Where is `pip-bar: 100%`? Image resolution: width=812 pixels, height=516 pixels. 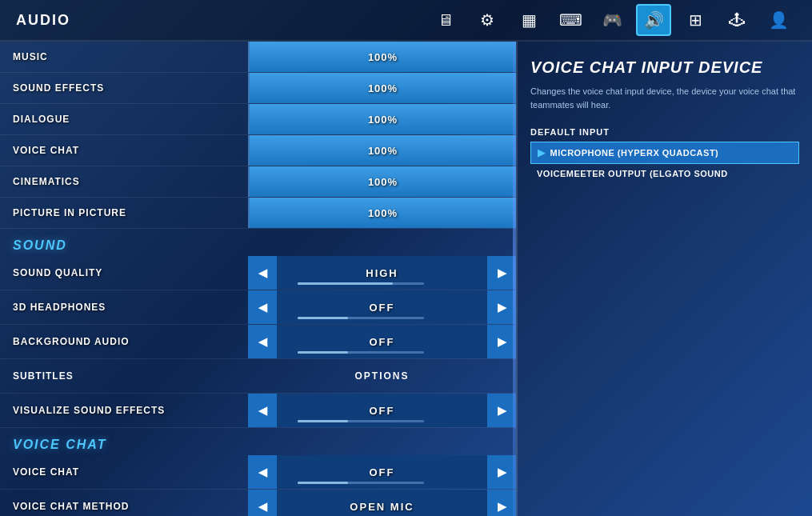 pip-bar: 100% is located at coordinates (382, 213).